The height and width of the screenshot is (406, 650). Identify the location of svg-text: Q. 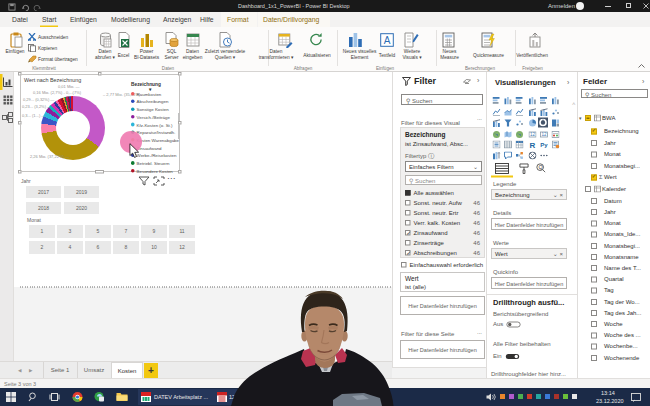
(541, 167).